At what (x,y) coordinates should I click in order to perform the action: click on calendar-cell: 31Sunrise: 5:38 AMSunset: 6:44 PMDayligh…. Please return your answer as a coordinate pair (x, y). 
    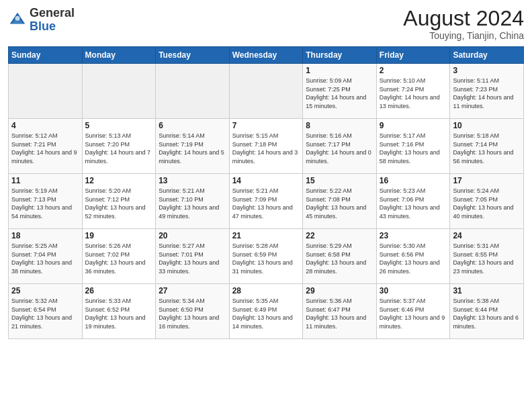
    Looking at the image, I should click on (487, 312).